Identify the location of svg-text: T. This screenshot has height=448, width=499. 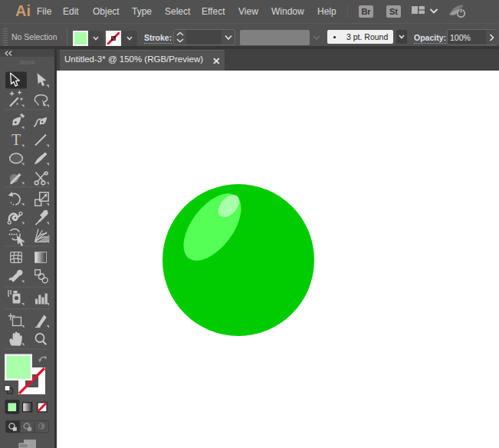
(16, 140).